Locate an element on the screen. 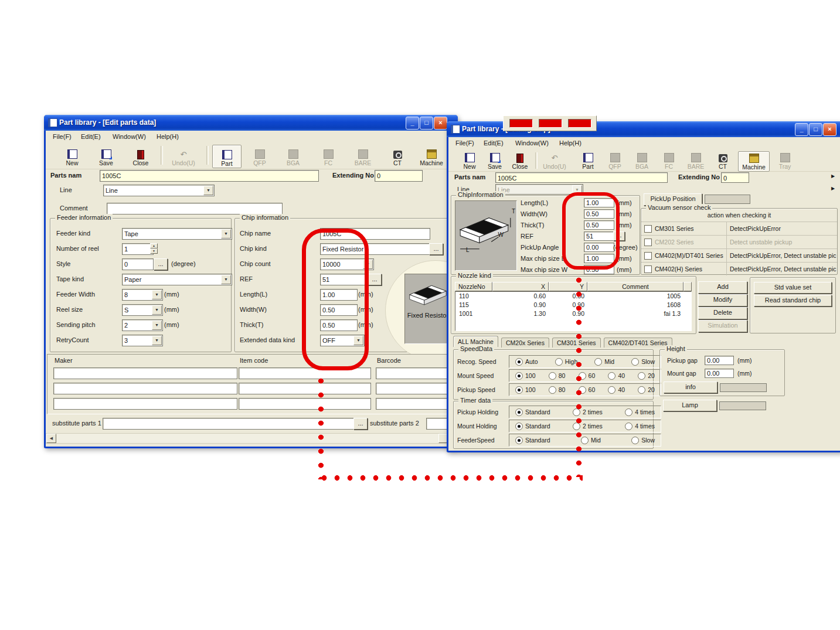  nozzle-table-row: 10011.300.90fai 1.3 is located at coordinates (573, 314).